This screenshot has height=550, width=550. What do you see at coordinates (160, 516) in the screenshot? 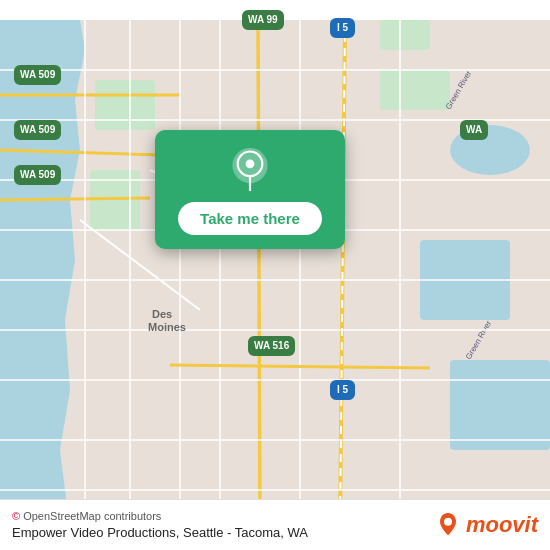
I see `osm-credit: © OpenStreetMap contributors` at bounding box center [160, 516].